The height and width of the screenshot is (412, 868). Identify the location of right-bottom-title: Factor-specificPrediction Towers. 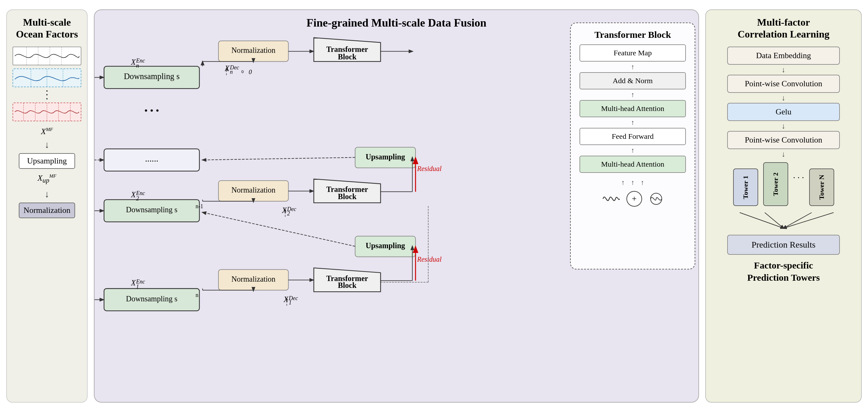
(784, 271).